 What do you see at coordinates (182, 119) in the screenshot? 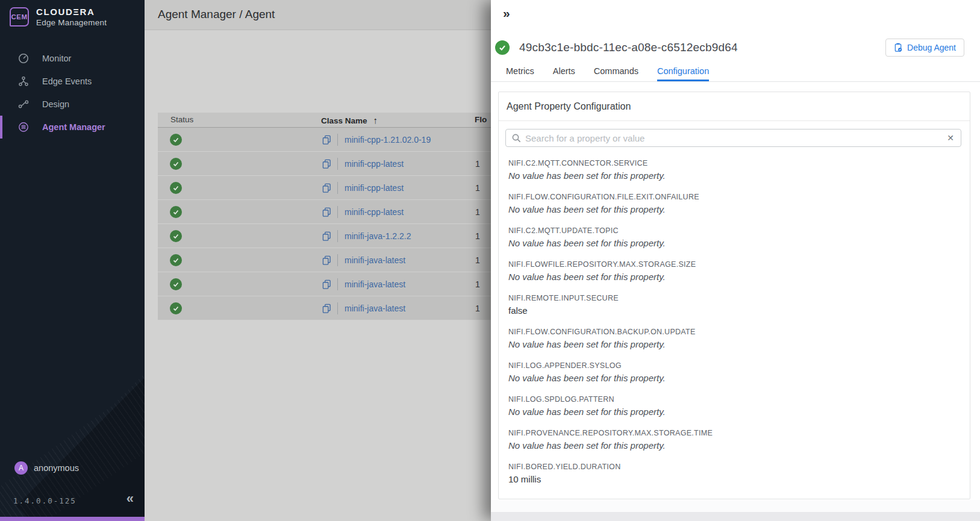
I see `column-status: Status` at bounding box center [182, 119].